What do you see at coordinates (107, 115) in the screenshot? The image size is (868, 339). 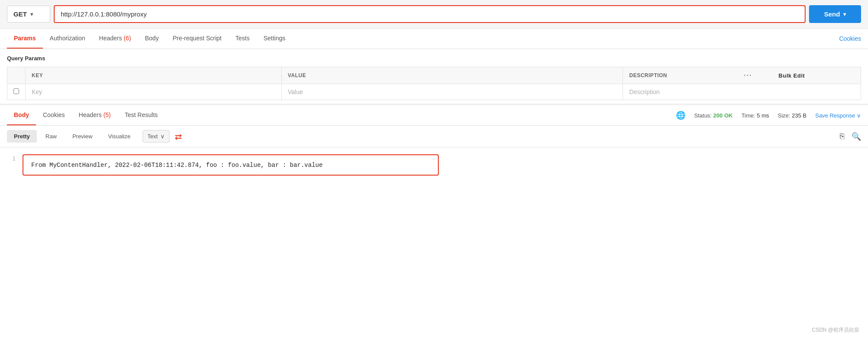 I see `response-headers-badge: (5)` at bounding box center [107, 115].